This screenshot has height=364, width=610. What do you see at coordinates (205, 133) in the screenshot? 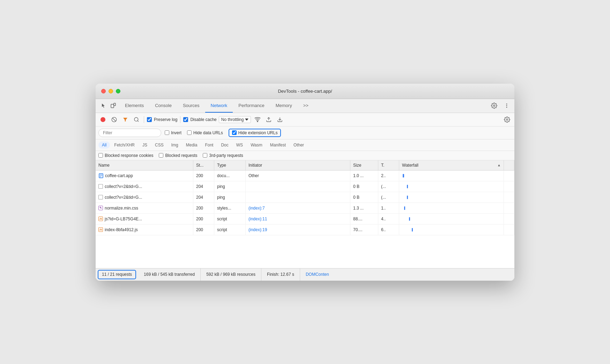
I see `hide-data-urls-label: Hide data URLs` at bounding box center [205, 133].